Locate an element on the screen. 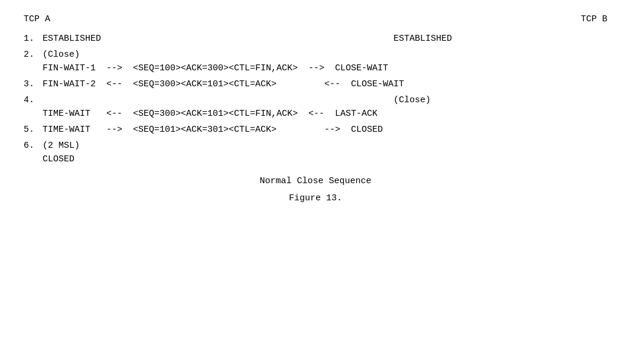  step-3-num: 3. is located at coordinates (33, 84).